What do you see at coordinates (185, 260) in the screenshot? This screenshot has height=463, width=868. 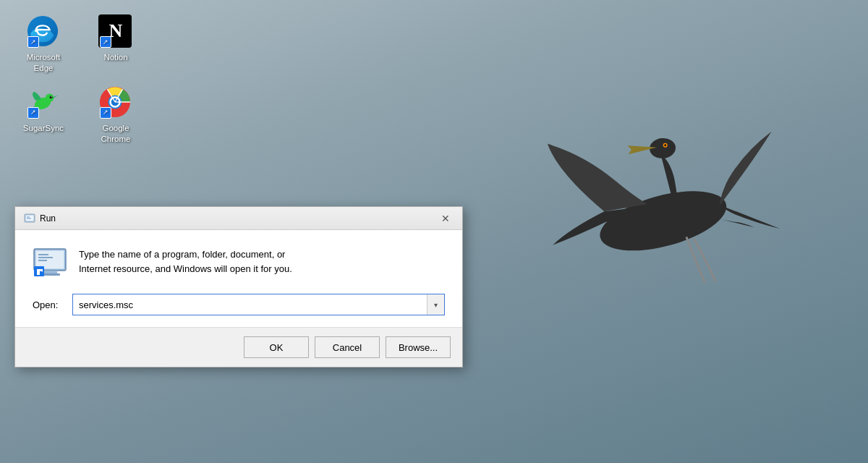 I see `run-dialog-description: Type the name of a program, folder, docu…` at bounding box center [185, 260].